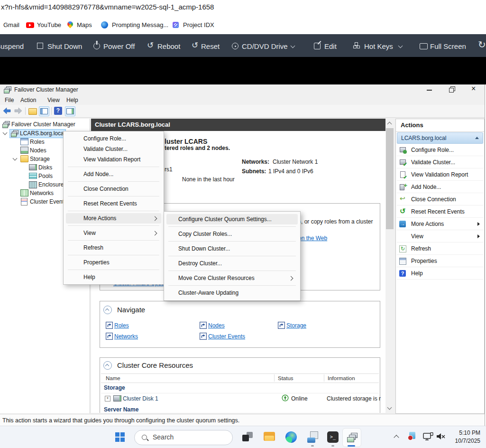 Image resolution: width=486 pixels, height=448 pixels. I want to click on navigate-storage-link: Storage, so click(296, 326).